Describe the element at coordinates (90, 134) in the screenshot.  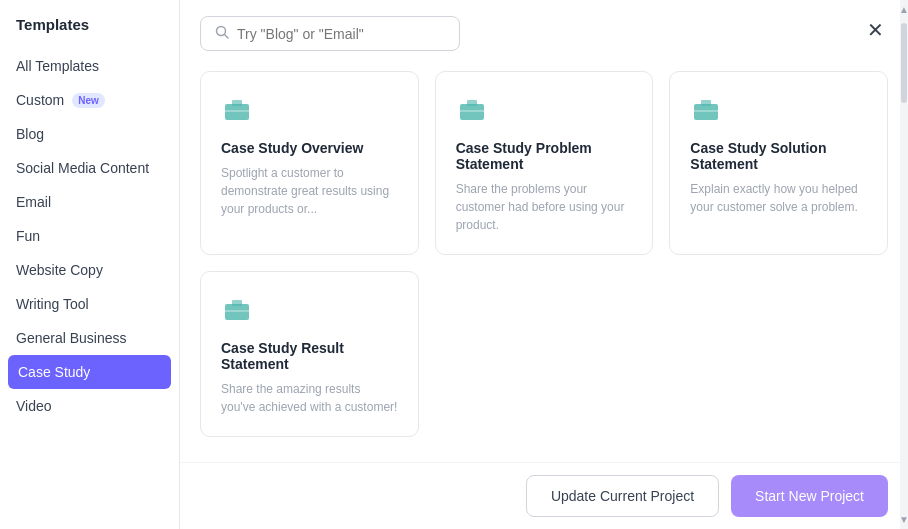
I see `sidebar-item-blog: Blog` at that location.